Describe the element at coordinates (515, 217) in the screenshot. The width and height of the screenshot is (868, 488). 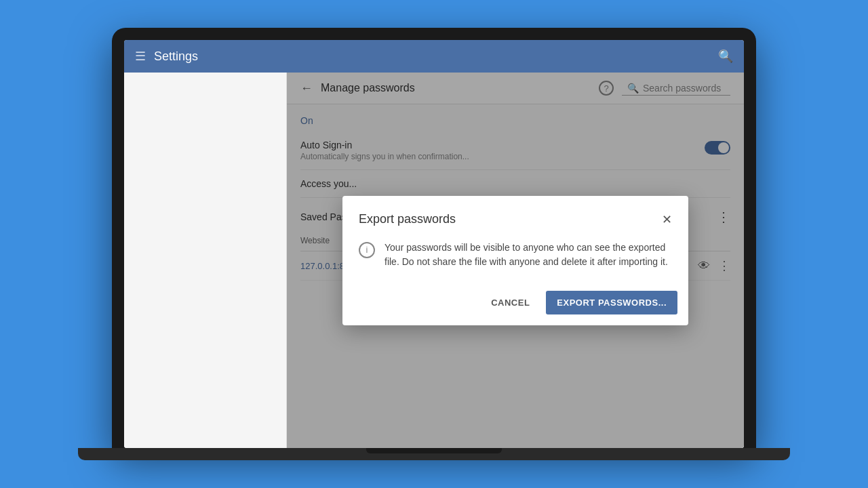
I see `dialog-title-bar: Export passwords ✕` at that location.